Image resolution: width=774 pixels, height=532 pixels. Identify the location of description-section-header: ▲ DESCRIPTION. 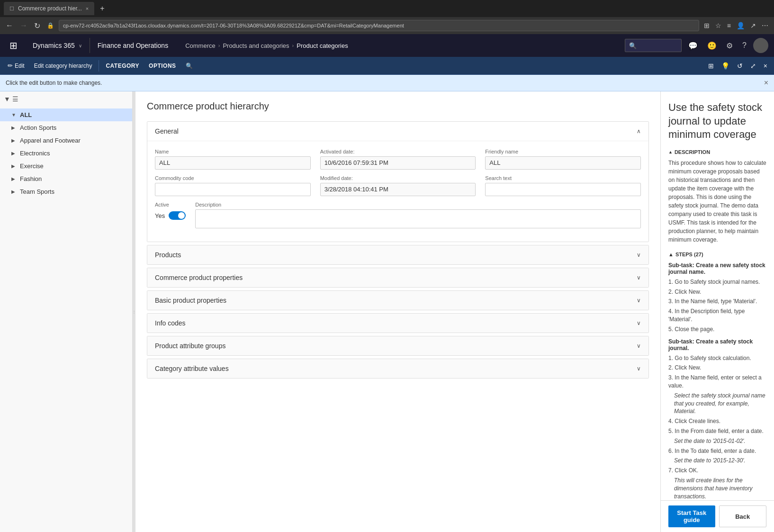
(717, 152).